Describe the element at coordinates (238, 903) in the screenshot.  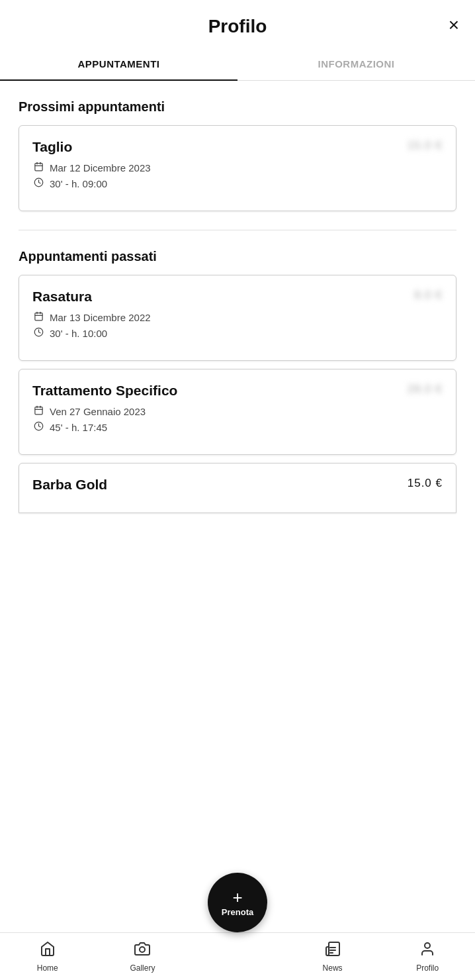
I see `fab-container: + Prenota` at that location.